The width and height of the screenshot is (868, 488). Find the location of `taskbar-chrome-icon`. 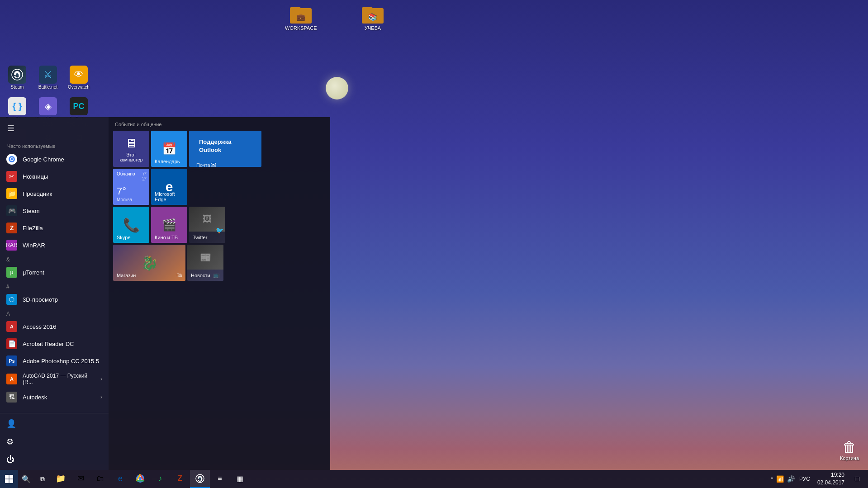

taskbar-chrome-icon is located at coordinates (140, 479).